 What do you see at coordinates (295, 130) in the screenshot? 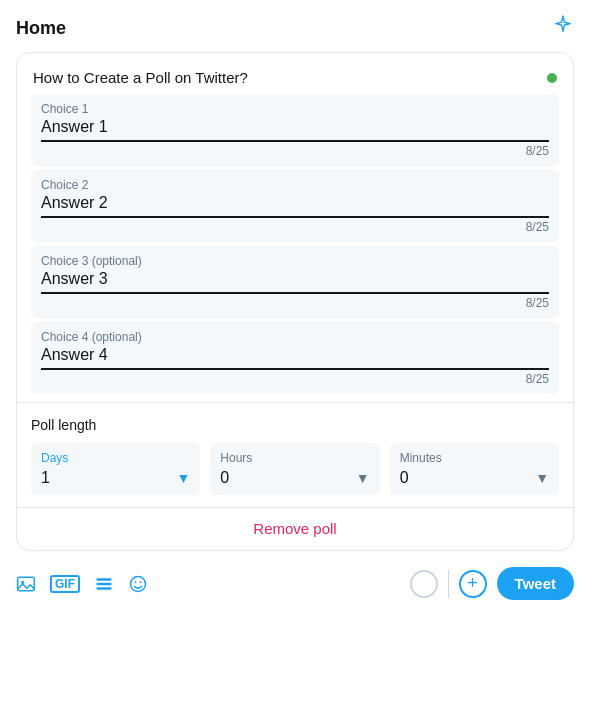
I see `choice-1-group: Choice 1 8/25` at bounding box center [295, 130].